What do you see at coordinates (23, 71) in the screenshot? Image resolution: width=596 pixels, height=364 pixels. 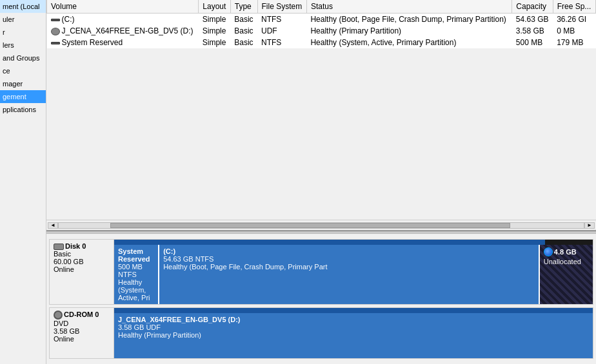 I see `sidebar-item-ce: ce` at bounding box center [23, 71].